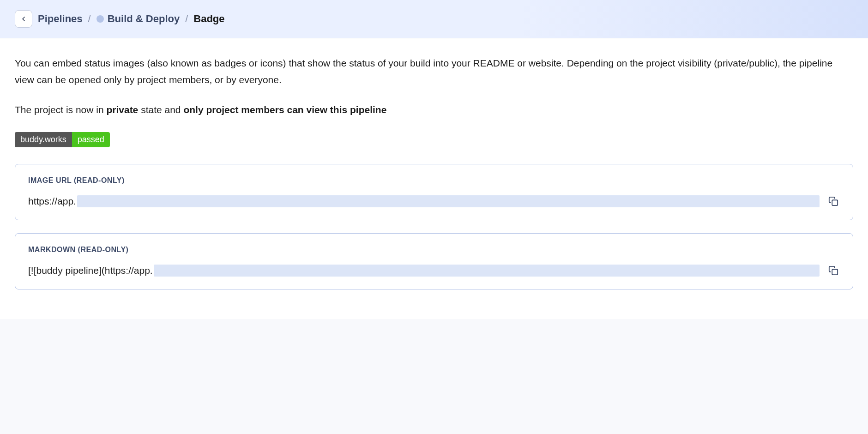 This screenshot has height=434, width=868. What do you see at coordinates (161, 110) in the screenshot?
I see `visibility-middle: state and` at bounding box center [161, 110].